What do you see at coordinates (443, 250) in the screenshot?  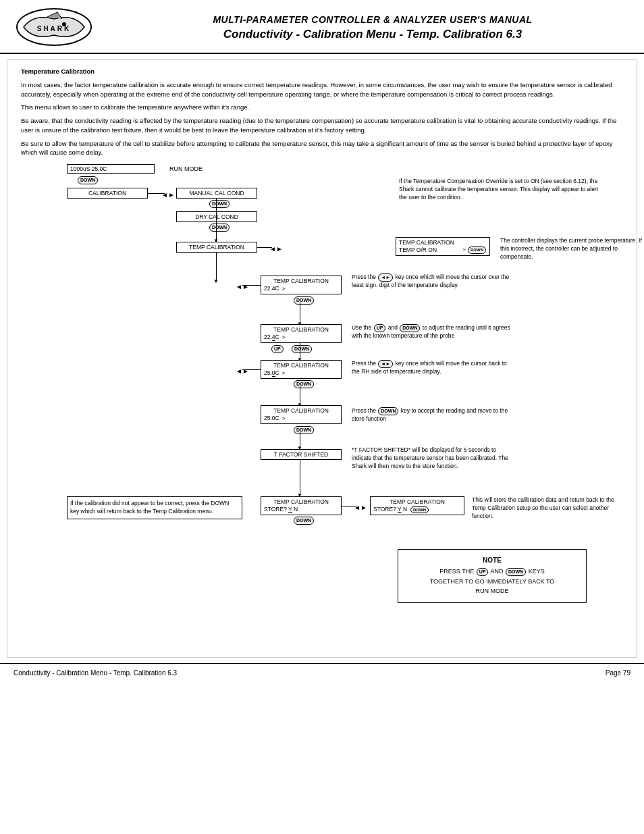 I see `temp-cal-tor-line2-row: TEMP O/R ON > DOWN` at bounding box center [443, 250].